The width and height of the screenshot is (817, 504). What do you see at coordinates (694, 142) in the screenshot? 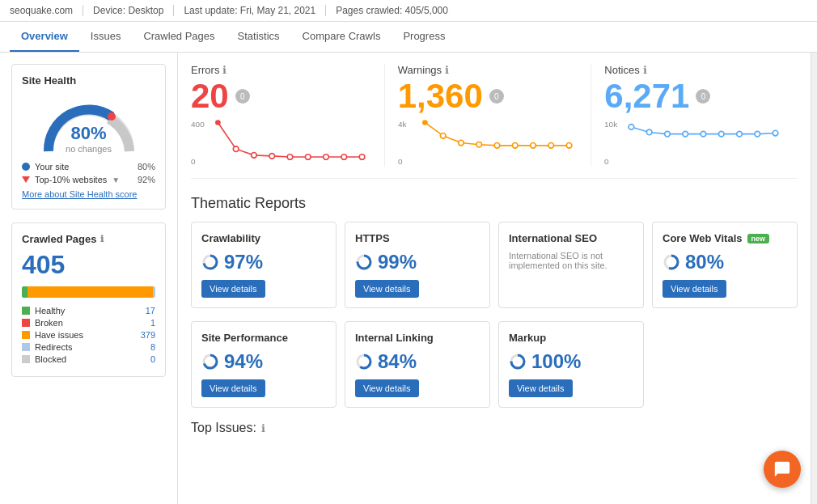
I see `notices-chart: 10k 0` at bounding box center [694, 142].